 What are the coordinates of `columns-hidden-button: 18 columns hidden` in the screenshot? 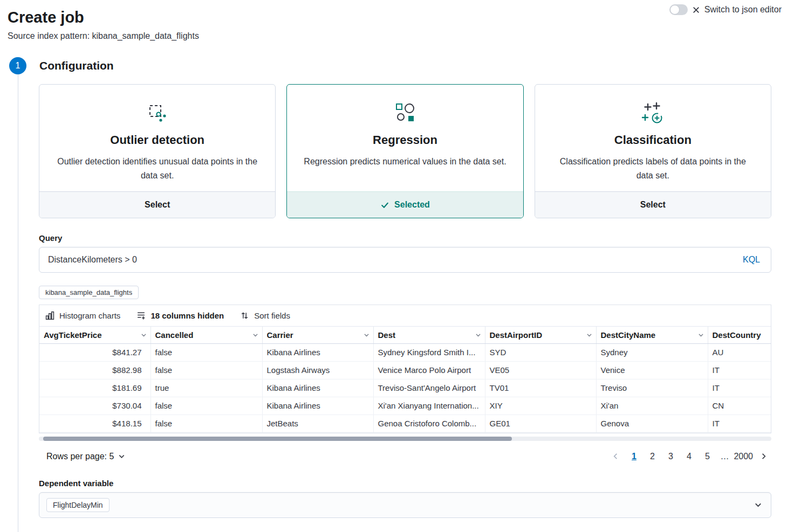 It's located at (180, 316).